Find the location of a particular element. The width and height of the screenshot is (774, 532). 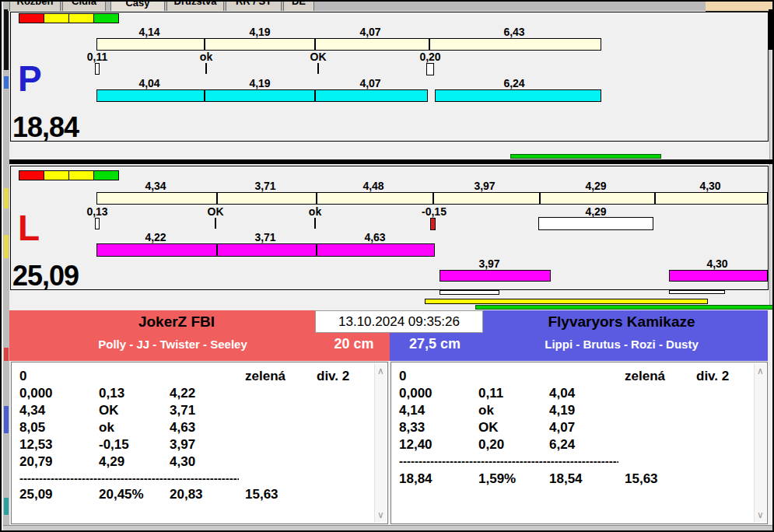

progress-bar-yellow is located at coordinates (566, 302).